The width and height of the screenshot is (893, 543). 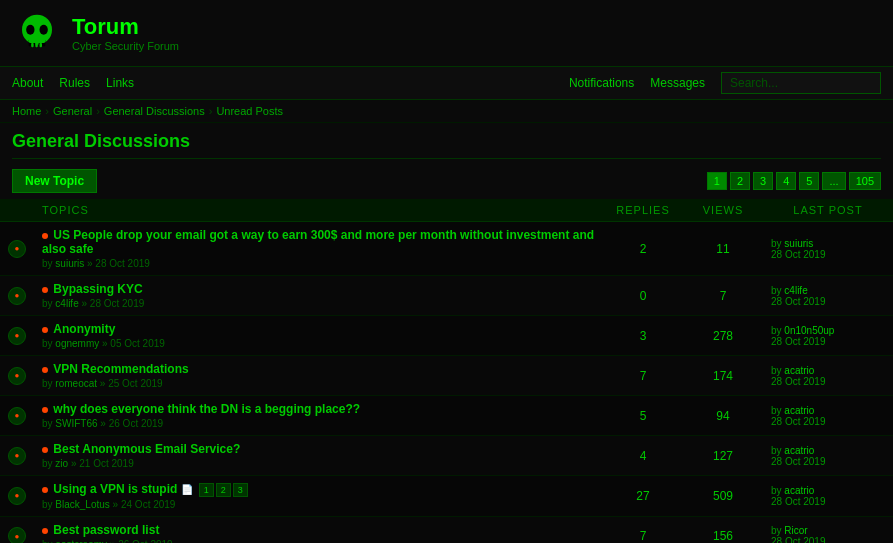 I want to click on logo-container: Torum Cyber Security Forum, so click(x=96, y=33).